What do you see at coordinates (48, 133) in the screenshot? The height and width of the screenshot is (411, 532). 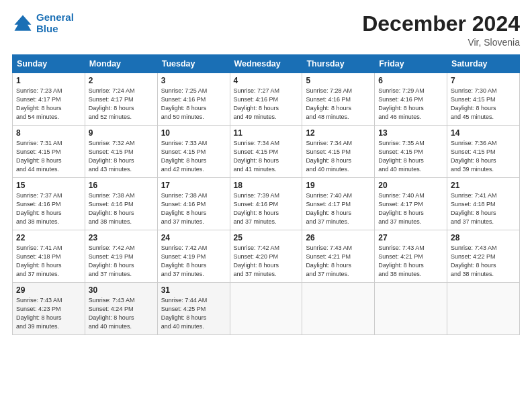 I see `day-number: 8` at bounding box center [48, 133].